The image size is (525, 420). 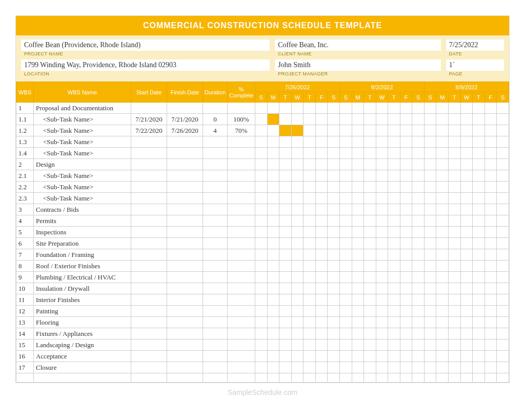 I want to click on cell-pct: 70%, so click(x=241, y=131).